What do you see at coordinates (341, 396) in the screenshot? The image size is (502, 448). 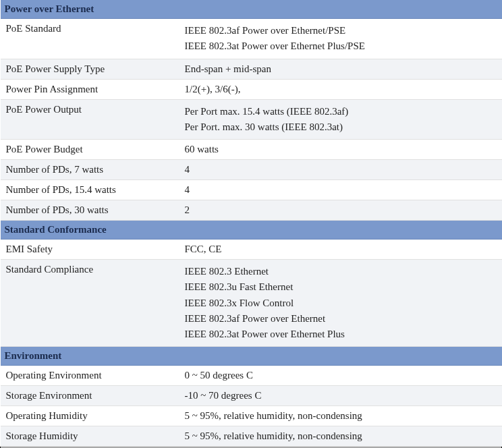 I see `cell-value: -10 ~ 70 degrees C` at bounding box center [341, 396].